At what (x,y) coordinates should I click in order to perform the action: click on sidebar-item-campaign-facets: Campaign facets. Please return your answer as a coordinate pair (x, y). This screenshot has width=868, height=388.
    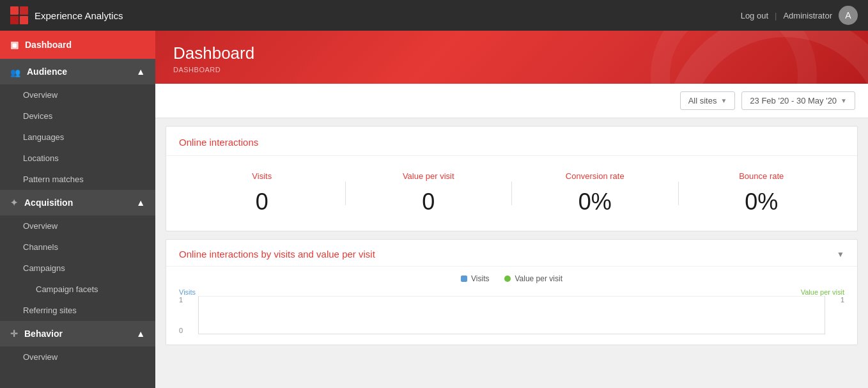
    Looking at the image, I should click on (78, 289).